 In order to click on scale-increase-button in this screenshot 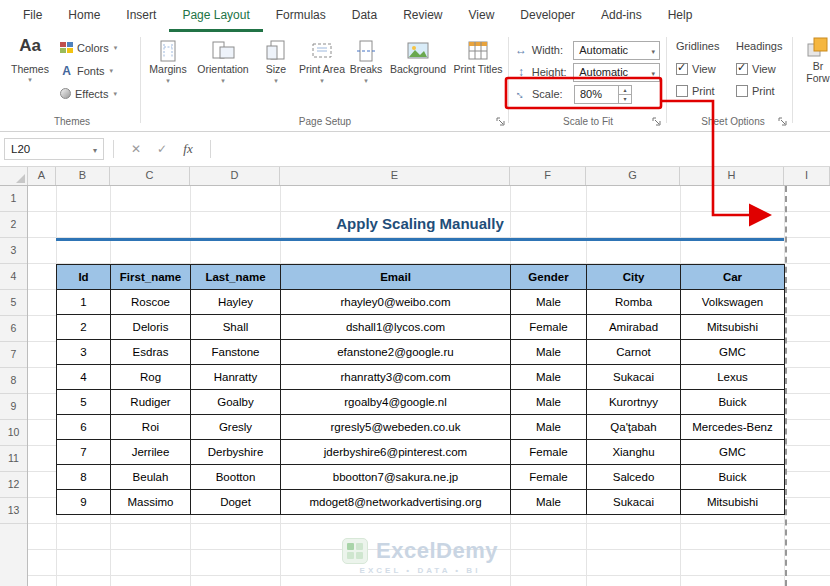, I will do `click(625, 90)`.